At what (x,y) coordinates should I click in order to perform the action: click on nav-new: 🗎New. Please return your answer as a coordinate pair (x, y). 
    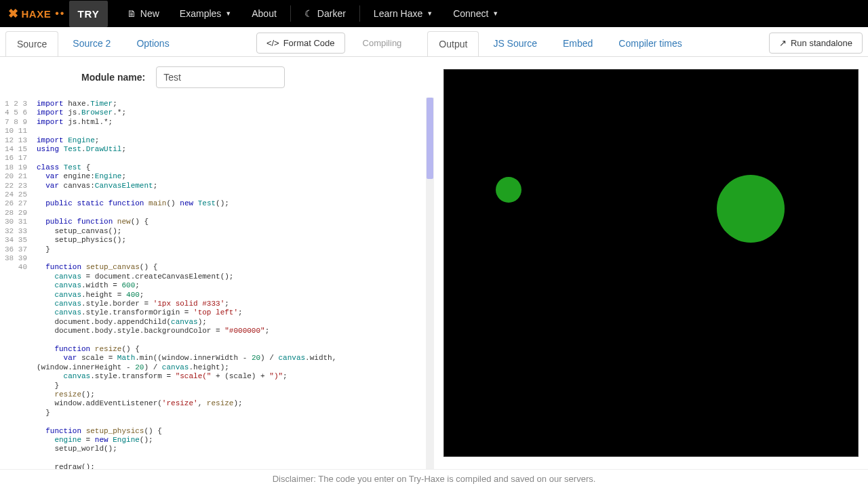
    Looking at the image, I should click on (143, 14).